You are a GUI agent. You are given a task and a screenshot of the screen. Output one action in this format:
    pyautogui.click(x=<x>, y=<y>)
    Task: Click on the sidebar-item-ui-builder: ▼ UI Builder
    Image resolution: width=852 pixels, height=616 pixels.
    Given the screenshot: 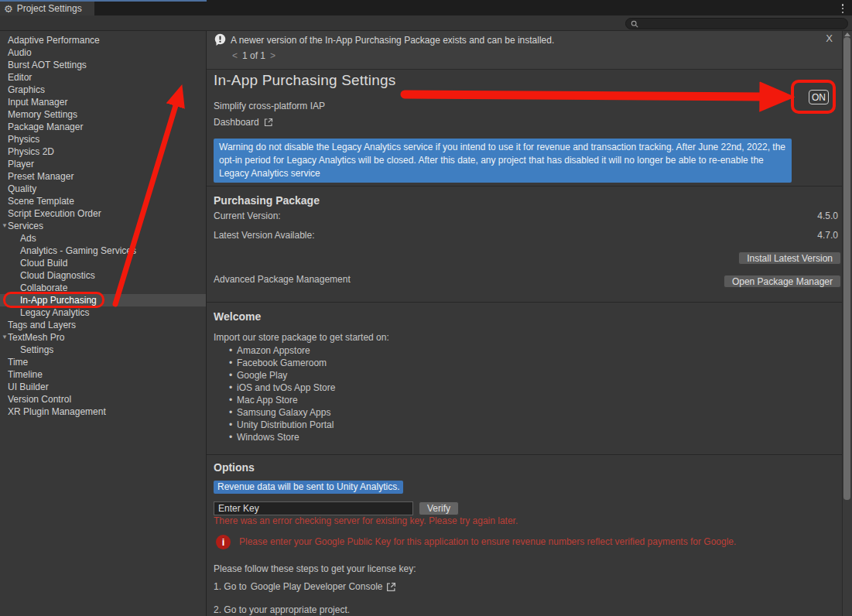 What is the action you would take?
    pyautogui.click(x=103, y=387)
    